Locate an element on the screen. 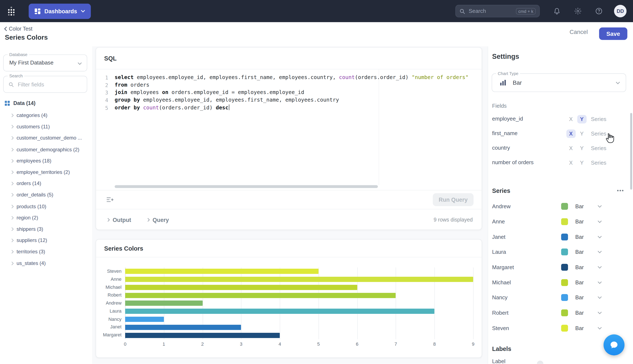 The height and width of the screenshot is (364, 633). top-navbar: Dashboards cmd + k DD is located at coordinates (316, 11).